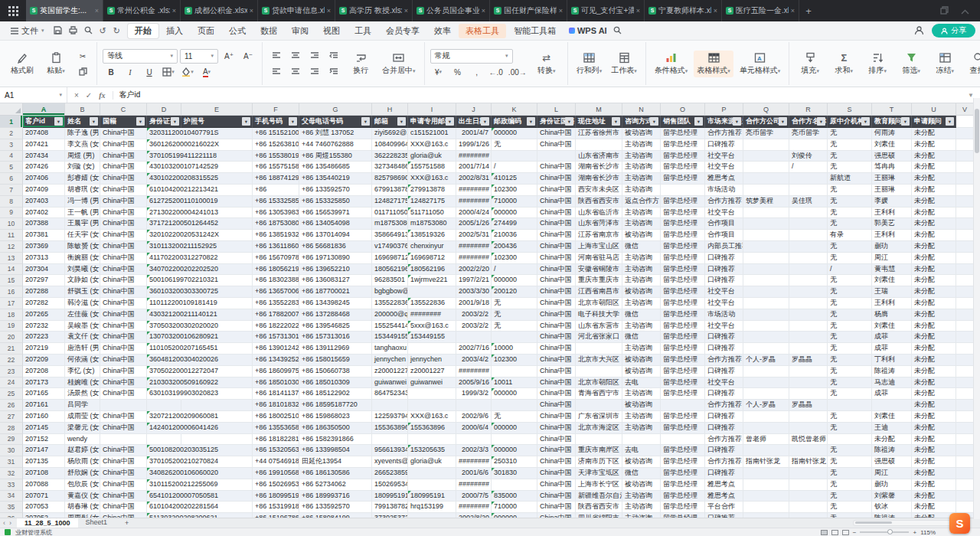 This screenshot has width=980, height=536. I want to click on cell: 2005/1/26, so click(474, 224).